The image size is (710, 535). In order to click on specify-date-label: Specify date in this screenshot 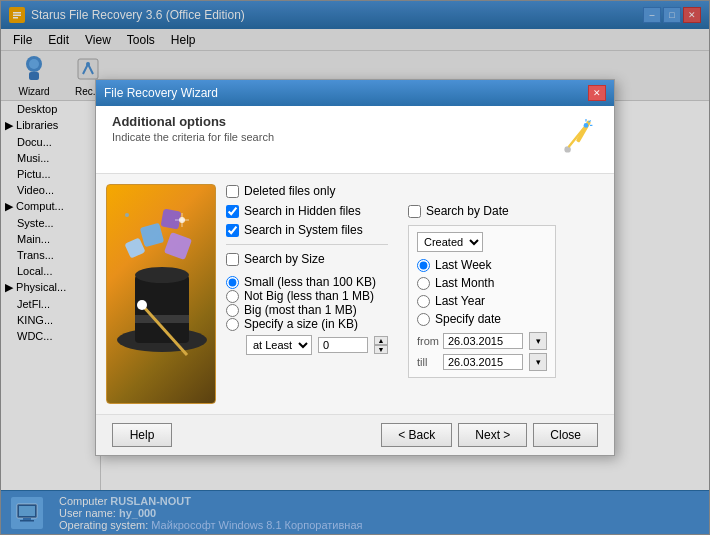, I will do `click(468, 319)`.